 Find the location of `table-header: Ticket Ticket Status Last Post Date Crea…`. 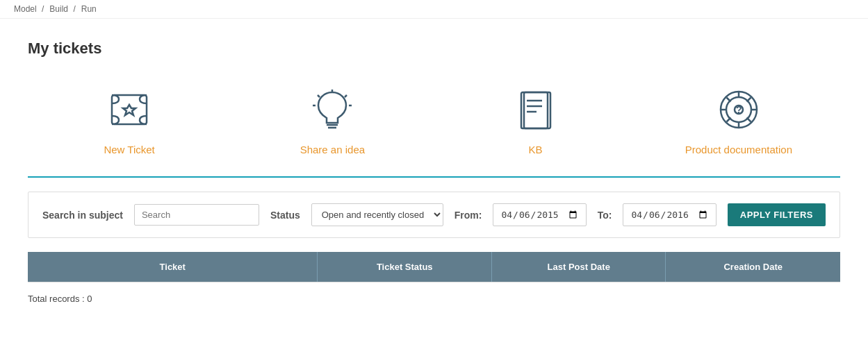

table-header: Ticket Ticket Status Last Post Date Crea… is located at coordinates (434, 266).